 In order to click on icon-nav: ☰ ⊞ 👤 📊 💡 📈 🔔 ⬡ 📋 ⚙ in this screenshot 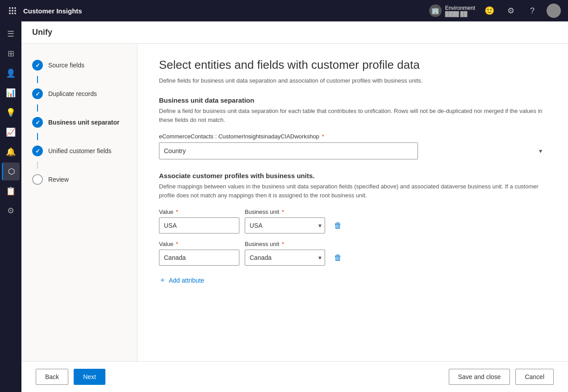, I will do `click(11, 207)`.